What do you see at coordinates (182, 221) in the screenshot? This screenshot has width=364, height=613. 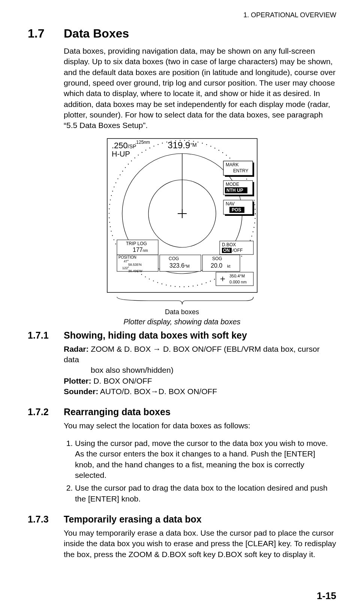 I see `plotter-figure: .250/SP .125nm H-UP 319.9°M MARK ENTRY M…` at bounding box center [182, 221].